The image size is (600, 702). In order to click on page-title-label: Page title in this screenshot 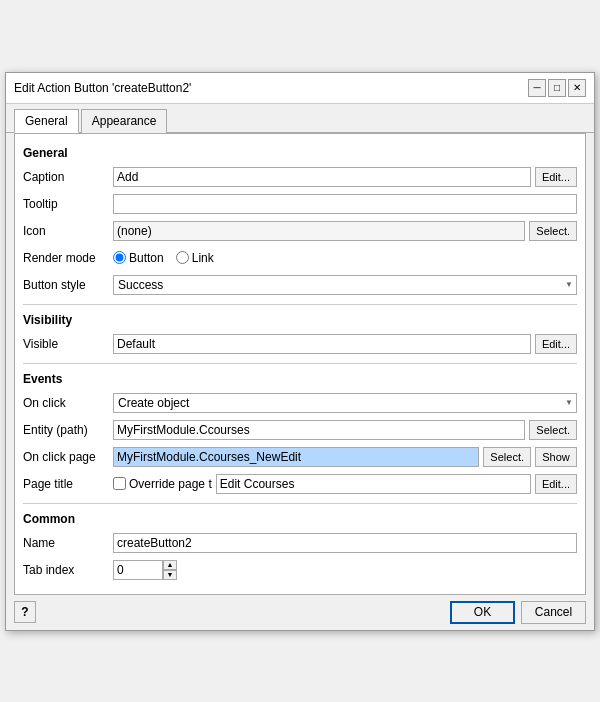, I will do `click(68, 484)`.